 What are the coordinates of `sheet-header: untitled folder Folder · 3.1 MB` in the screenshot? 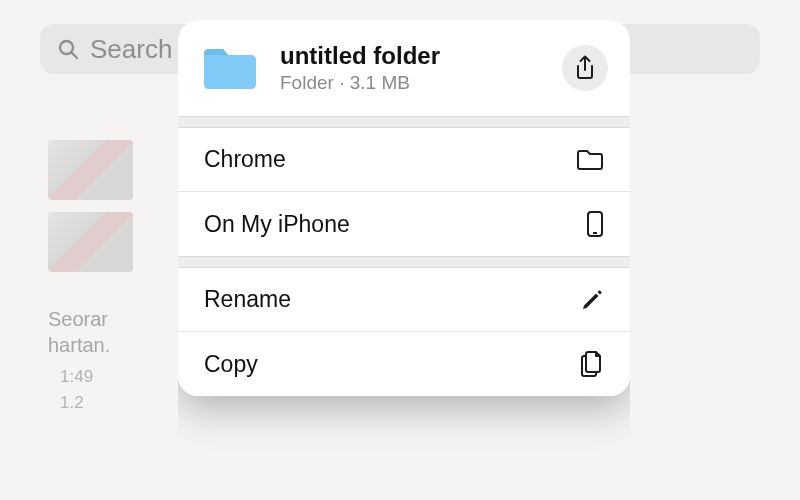 It's located at (404, 68).